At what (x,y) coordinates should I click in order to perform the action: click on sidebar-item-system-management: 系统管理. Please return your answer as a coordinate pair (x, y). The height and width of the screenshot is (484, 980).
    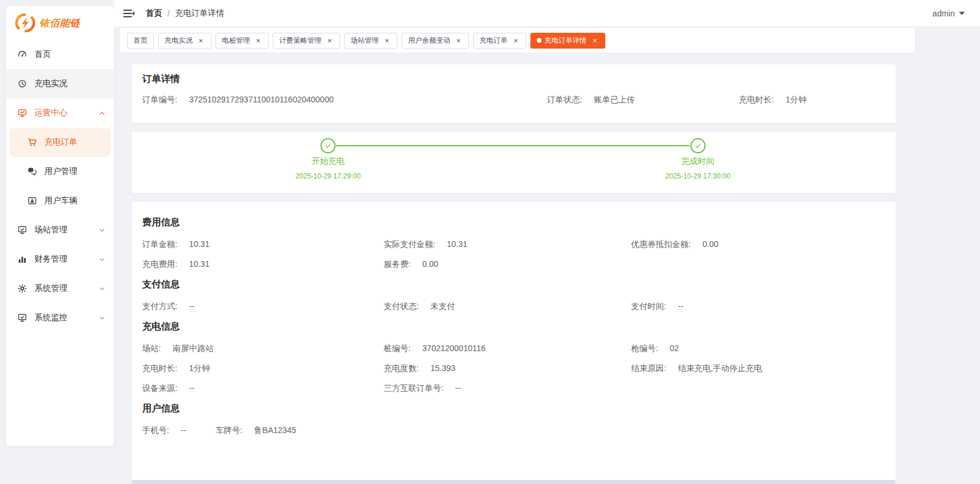
    Looking at the image, I should click on (60, 289).